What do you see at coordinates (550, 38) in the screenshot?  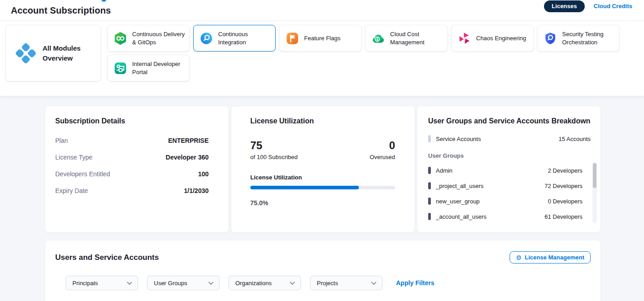 I see `security-testing-icon` at bounding box center [550, 38].